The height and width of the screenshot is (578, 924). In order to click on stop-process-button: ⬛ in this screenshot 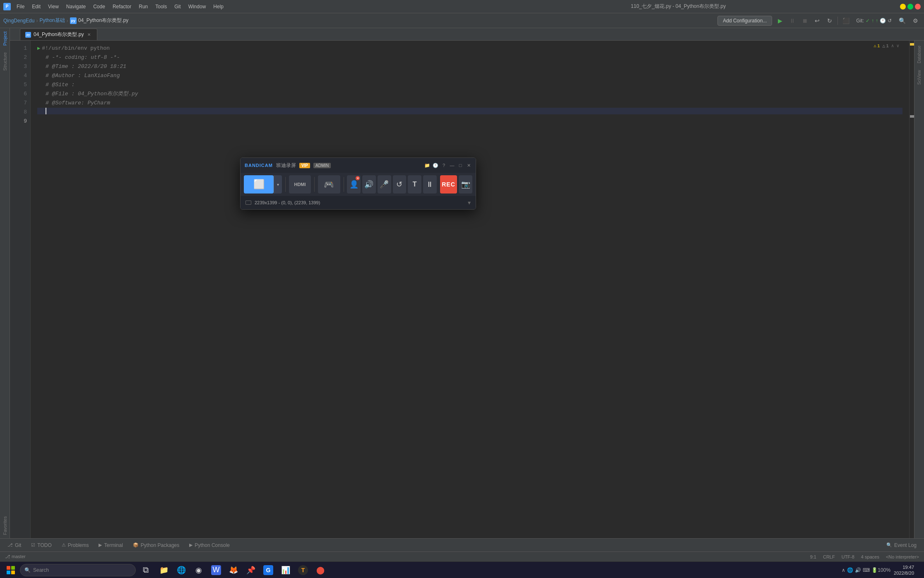, I will do `click(846, 21)`.